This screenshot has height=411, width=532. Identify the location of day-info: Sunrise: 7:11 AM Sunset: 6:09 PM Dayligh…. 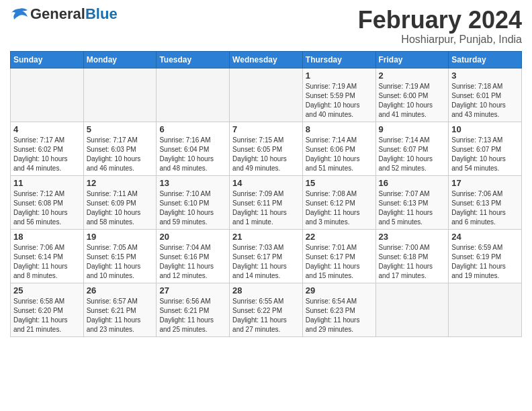
(120, 208).